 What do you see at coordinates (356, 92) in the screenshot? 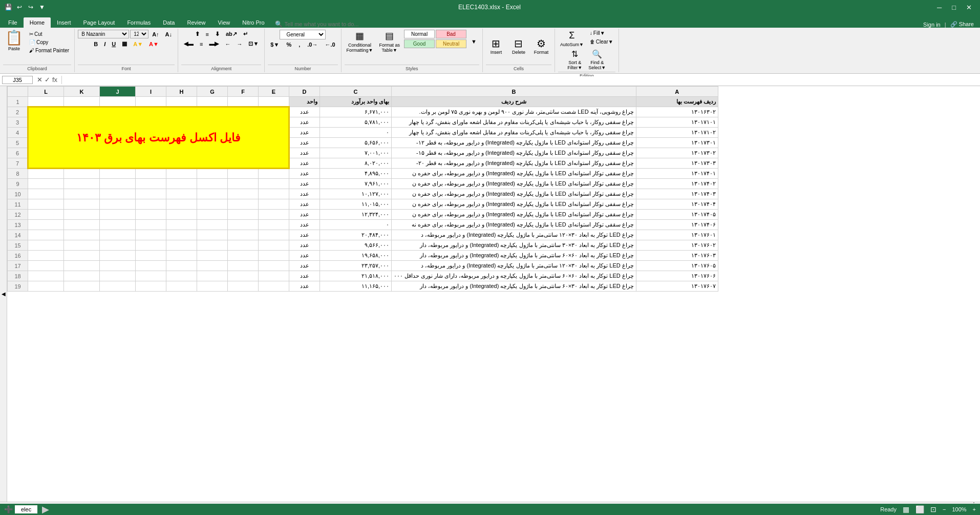
I see `col-header-C: C` at bounding box center [356, 92].